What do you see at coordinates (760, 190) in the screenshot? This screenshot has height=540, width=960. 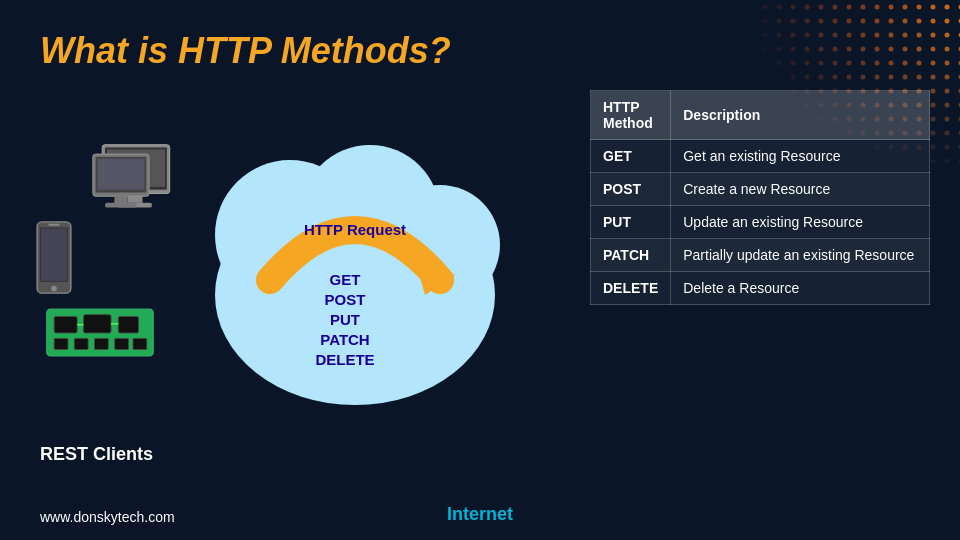 I see `table-row: POSTCreate a new Resource` at bounding box center [760, 190].